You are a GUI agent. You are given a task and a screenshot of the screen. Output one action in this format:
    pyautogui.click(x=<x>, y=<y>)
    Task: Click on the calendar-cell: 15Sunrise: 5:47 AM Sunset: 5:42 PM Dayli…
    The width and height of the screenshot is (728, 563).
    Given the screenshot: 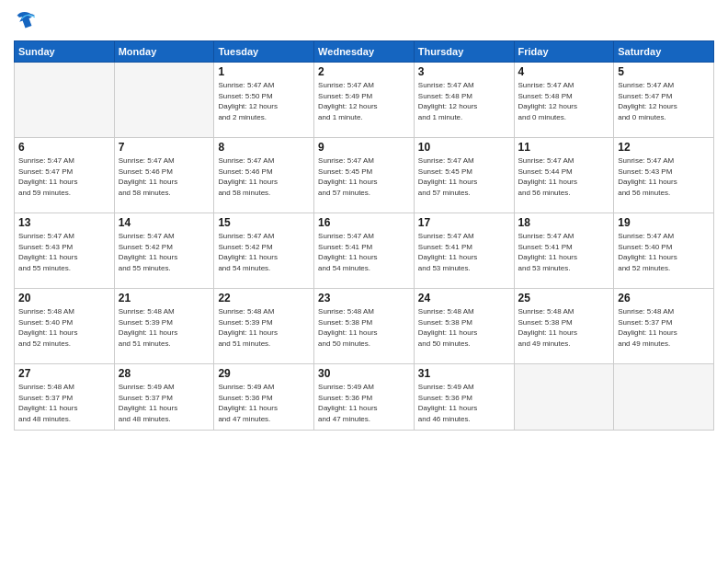 What is the action you would take?
    pyautogui.click(x=265, y=251)
    